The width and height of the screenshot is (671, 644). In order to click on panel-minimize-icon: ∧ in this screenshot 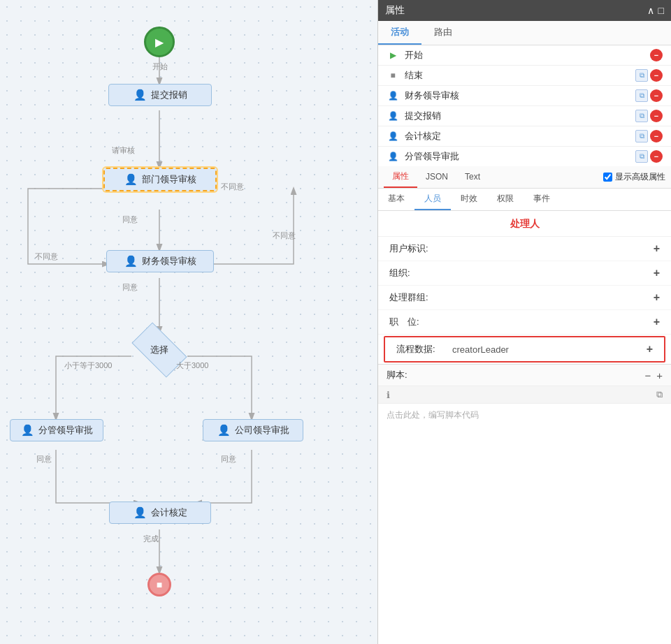, I will do `click(651, 10)`.